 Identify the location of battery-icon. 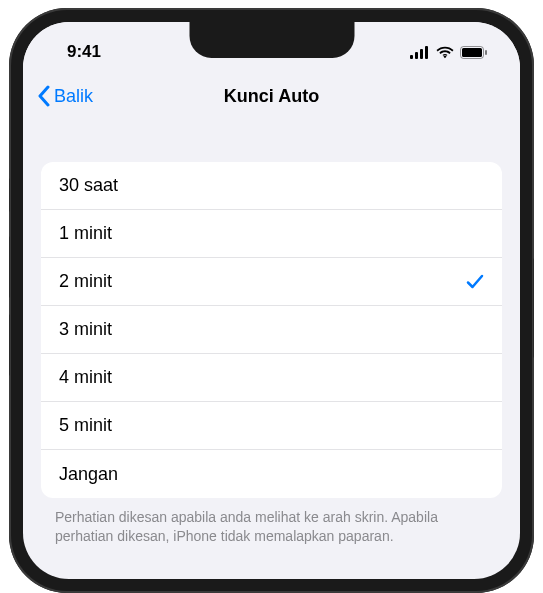
(474, 52).